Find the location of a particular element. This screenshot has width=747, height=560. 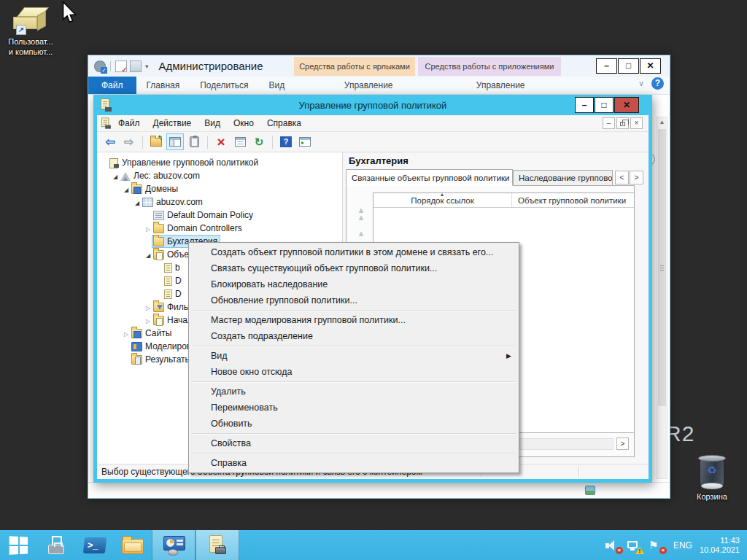

back-button: ⇦ is located at coordinates (110, 141).